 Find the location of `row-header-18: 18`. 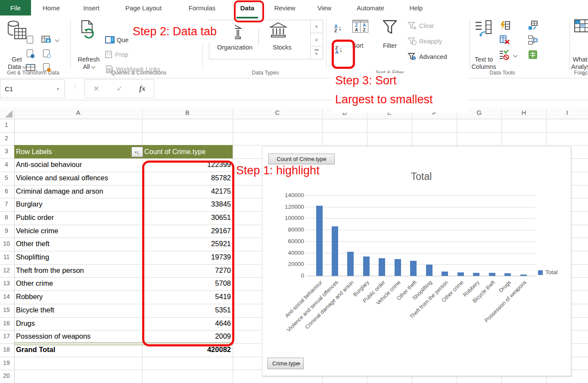

row-header-18: 18 is located at coordinates (6, 349).